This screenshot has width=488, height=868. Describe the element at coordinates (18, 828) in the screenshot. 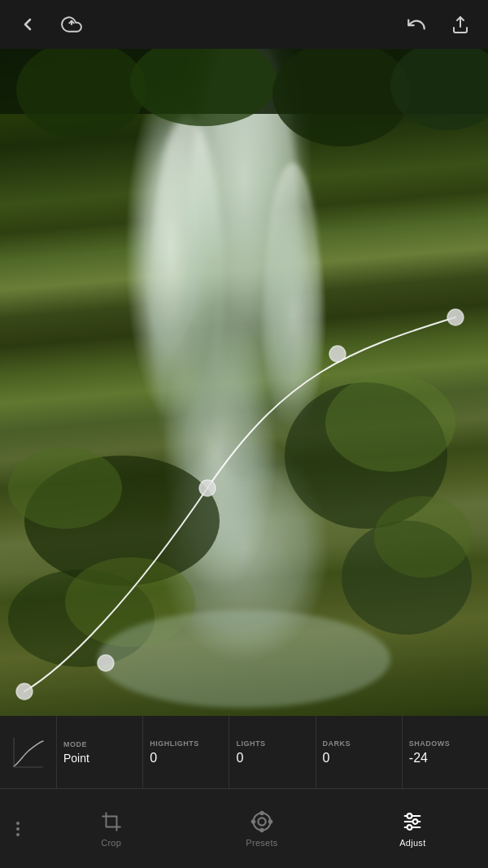

I see `more-button` at that location.